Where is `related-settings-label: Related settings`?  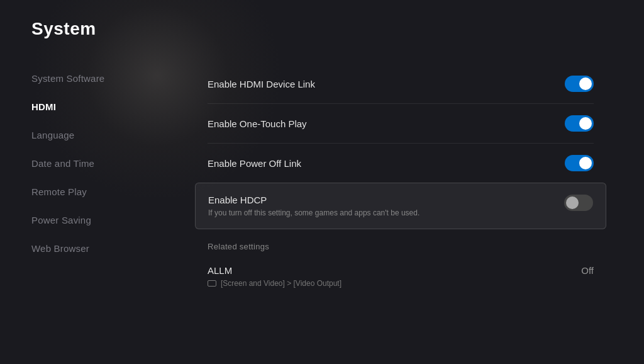
related-settings-label: Related settings is located at coordinates (401, 244).